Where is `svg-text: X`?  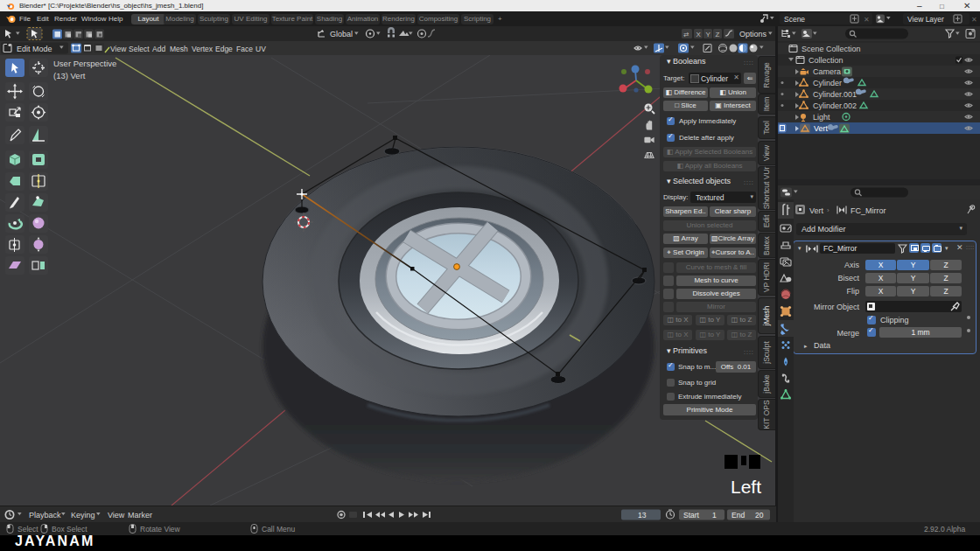
svg-text: X is located at coordinates (699, 35).